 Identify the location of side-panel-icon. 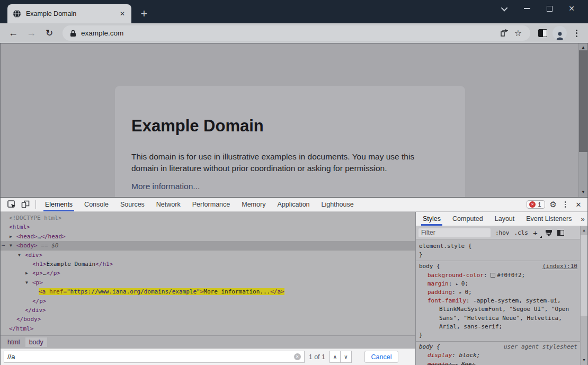
(542, 33).